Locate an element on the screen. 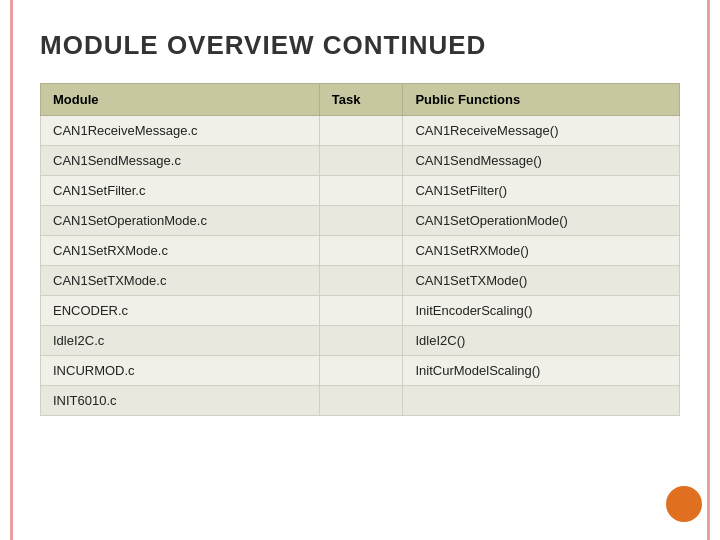  table-row: CAN1SetFilter.cCAN1SetFilter() is located at coordinates (360, 191).